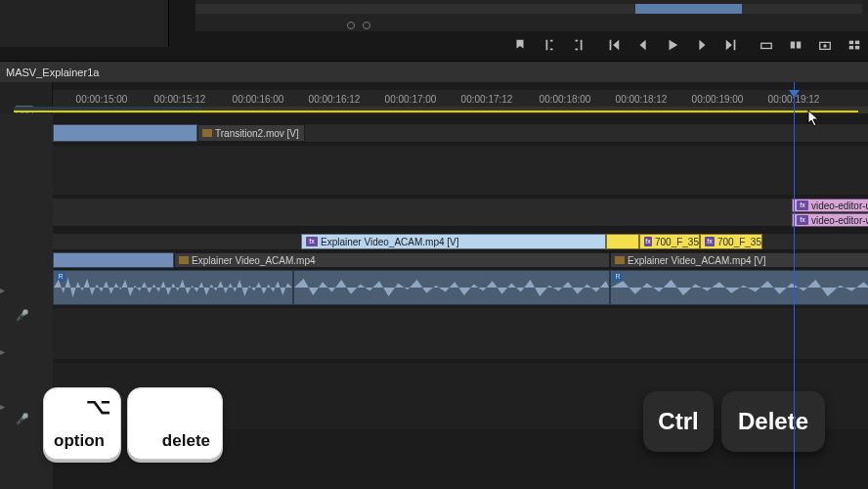  What do you see at coordinates (334, 100) in the screenshot?
I see `timecode-label: 00:00:16:12` at bounding box center [334, 100].